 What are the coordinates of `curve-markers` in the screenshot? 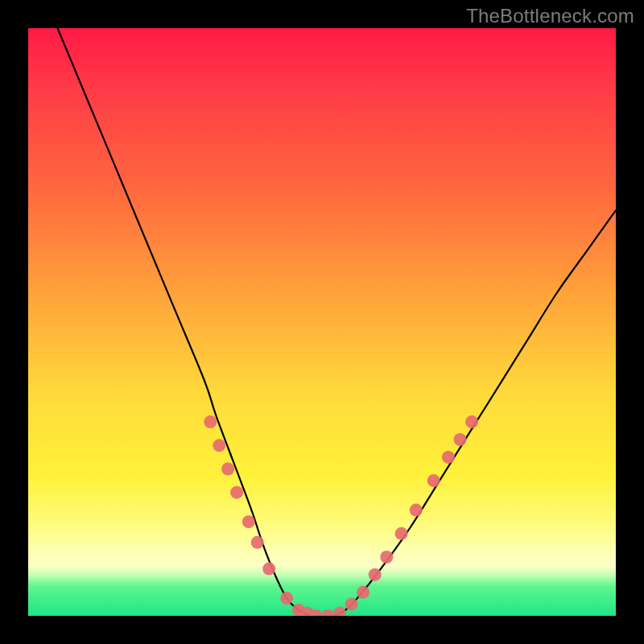 It's located at (341, 515).